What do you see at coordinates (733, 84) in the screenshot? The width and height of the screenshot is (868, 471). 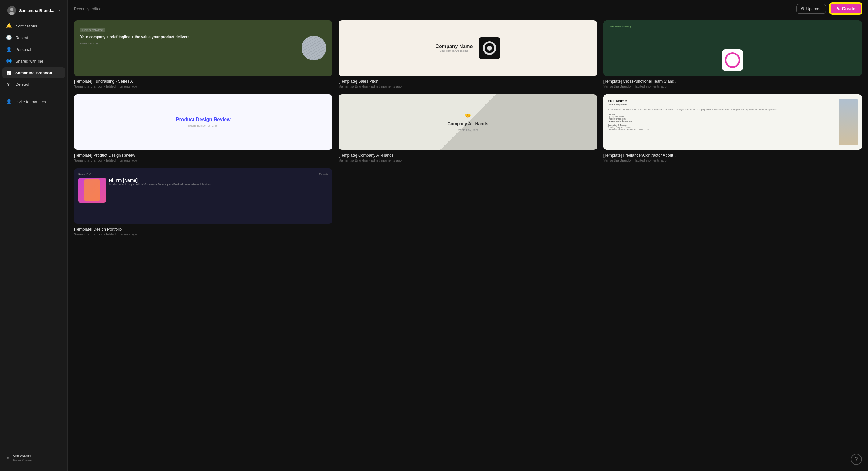 I see `template-info-crossfunc: [Template] Cross-functional Team Stand..…` at bounding box center [733, 84].